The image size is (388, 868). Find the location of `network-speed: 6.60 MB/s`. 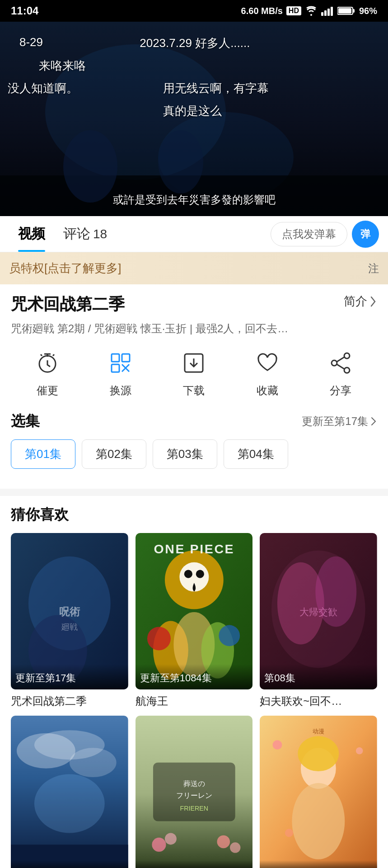

network-speed: 6.60 MB/s is located at coordinates (262, 11).